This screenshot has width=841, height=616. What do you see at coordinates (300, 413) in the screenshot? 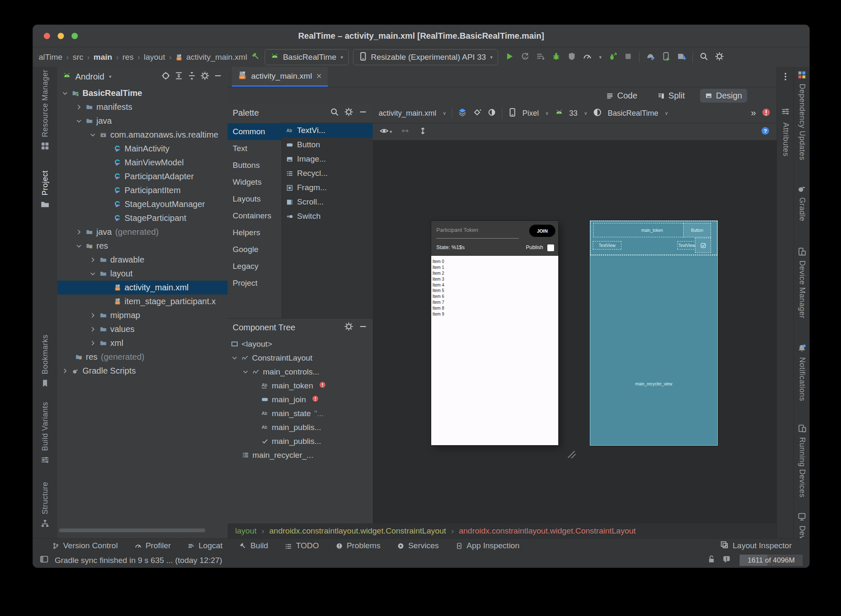
I see `component-main-state: Abmain_state"...` at bounding box center [300, 413].